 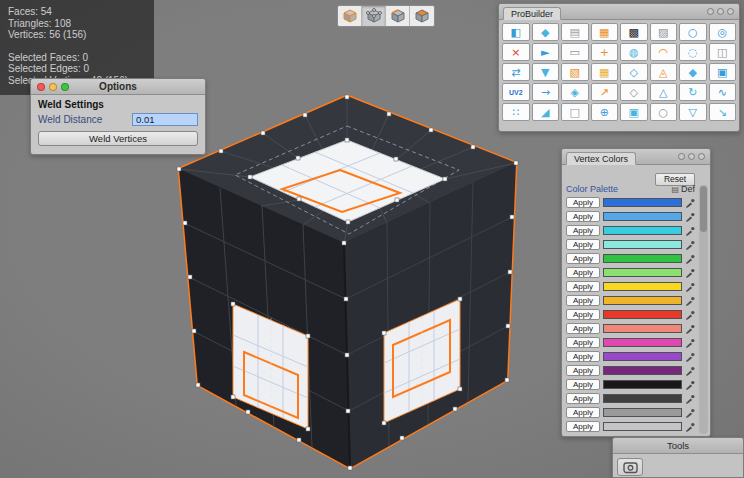 What do you see at coordinates (601, 158) in the screenshot?
I see `vertex-colors-tab: Vertex Colors` at bounding box center [601, 158].